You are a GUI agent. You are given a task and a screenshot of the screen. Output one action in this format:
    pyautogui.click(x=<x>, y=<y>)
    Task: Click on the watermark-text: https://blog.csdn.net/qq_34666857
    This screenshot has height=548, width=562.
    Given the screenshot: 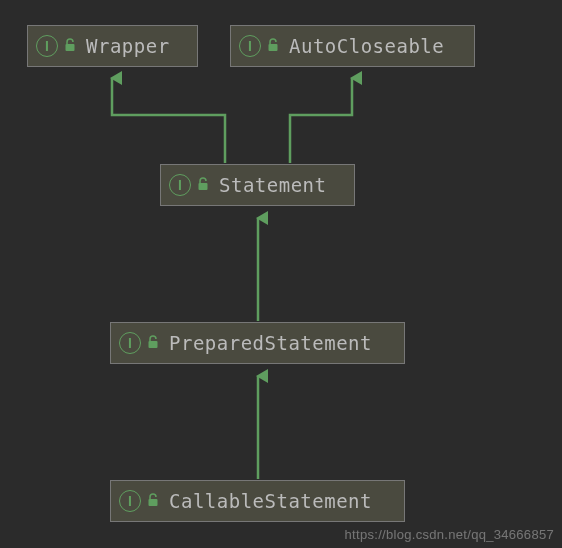 What is the action you would take?
    pyautogui.click(x=450, y=534)
    